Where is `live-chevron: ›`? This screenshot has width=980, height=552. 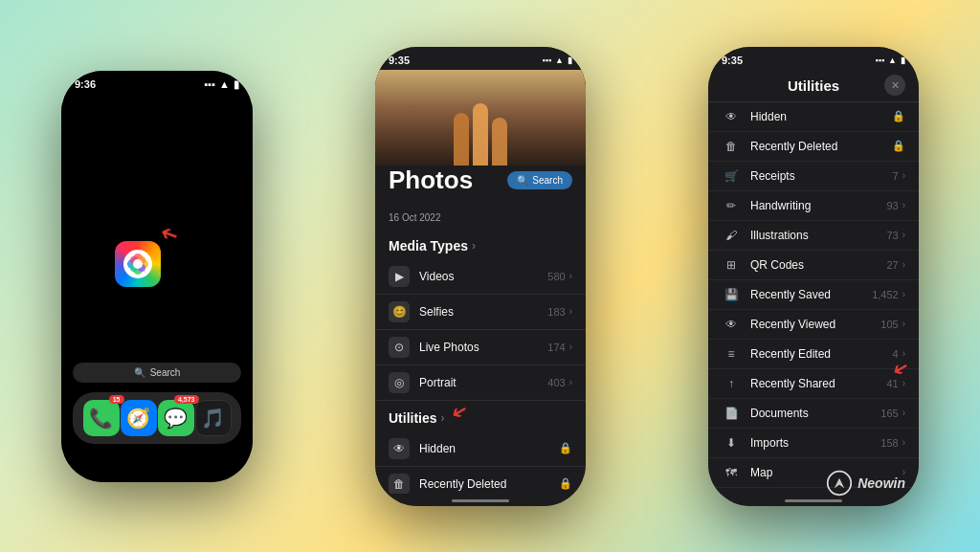 live-chevron: › is located at coordinates (570, 346).